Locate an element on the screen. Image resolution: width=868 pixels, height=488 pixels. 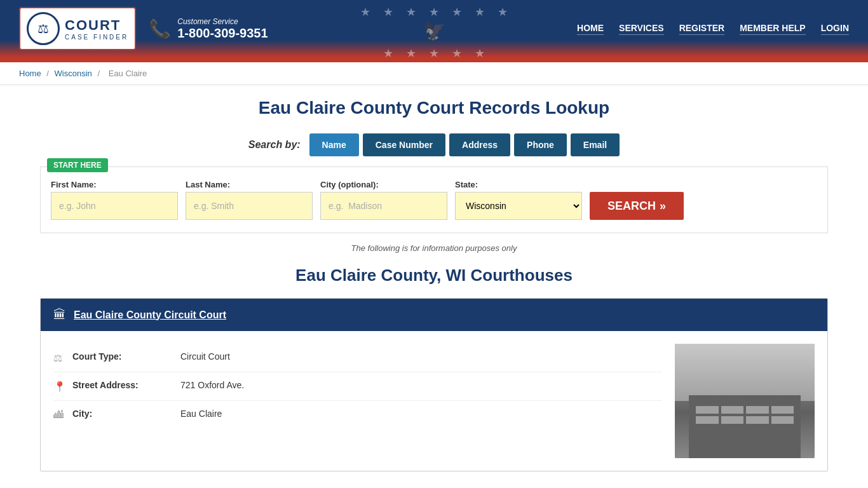
breadcrumb-sep-1: / is located at coordinates (48, 74).